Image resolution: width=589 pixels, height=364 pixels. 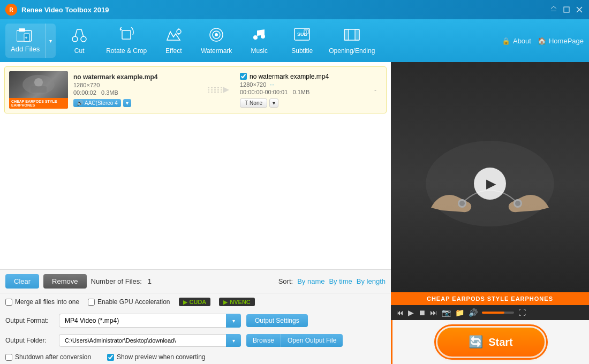 I want to click on cuda-label: CUDA, so click(x=198, y=302).